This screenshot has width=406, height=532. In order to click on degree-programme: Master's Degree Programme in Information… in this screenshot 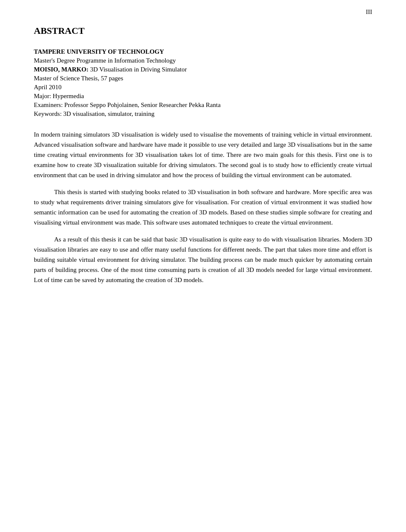, I will do `click(203, 61)`.